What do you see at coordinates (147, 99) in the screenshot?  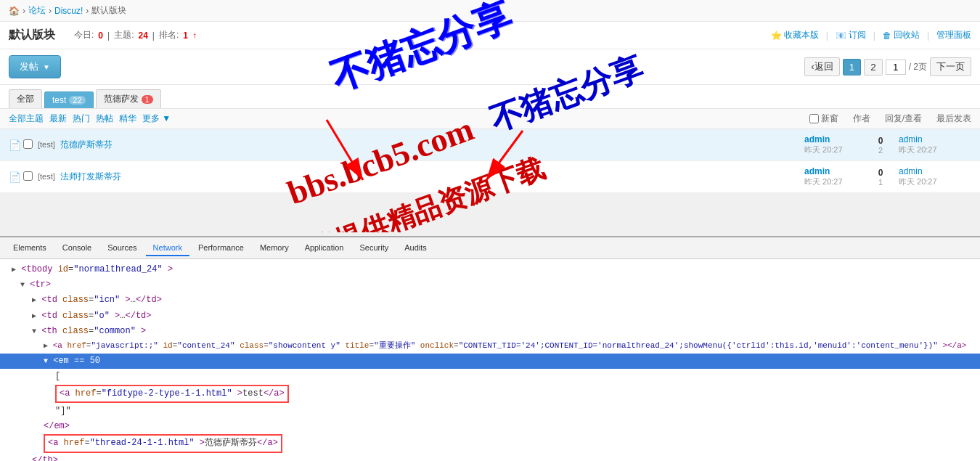 I see `tab-fandesa-count: 1` at bounding box center [147, 99].